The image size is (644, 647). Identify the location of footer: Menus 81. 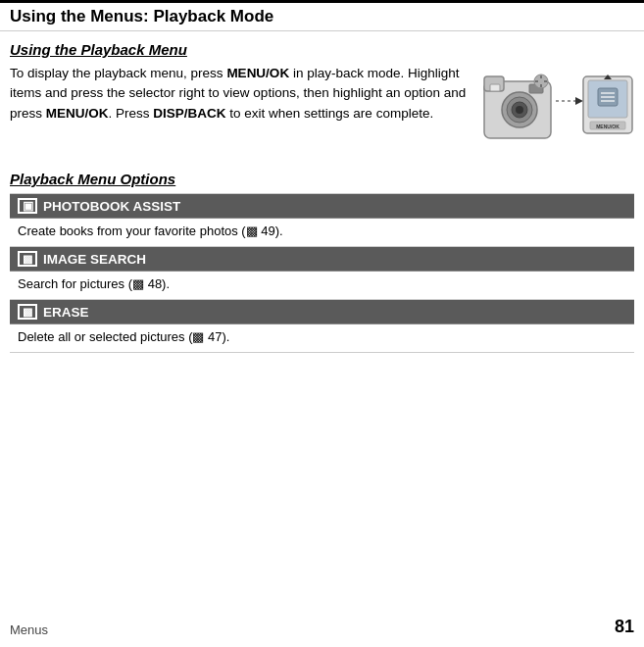
(322, 627).